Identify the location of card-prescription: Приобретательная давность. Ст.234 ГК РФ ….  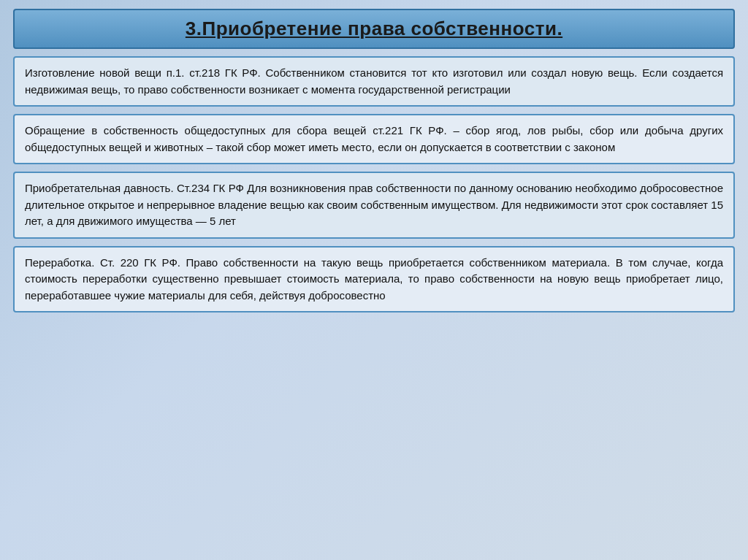
(374, 205).